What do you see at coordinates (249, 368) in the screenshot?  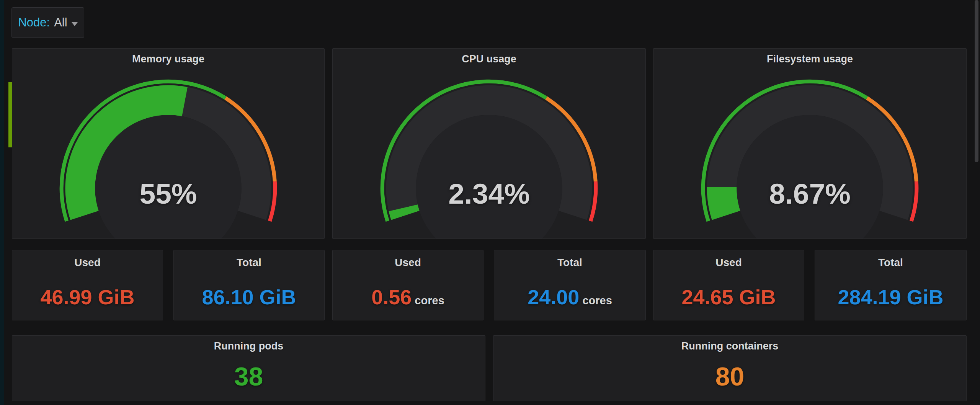 I see `panel-running-pods: Running pods 38` at bounding box center [249, 368].